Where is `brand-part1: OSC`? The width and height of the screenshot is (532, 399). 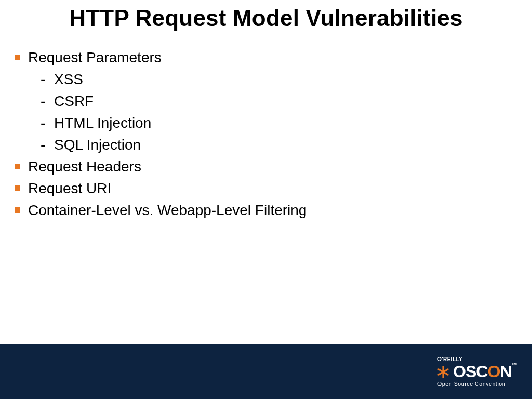 brand-part1: OSC is located at coordinates (470, 371).